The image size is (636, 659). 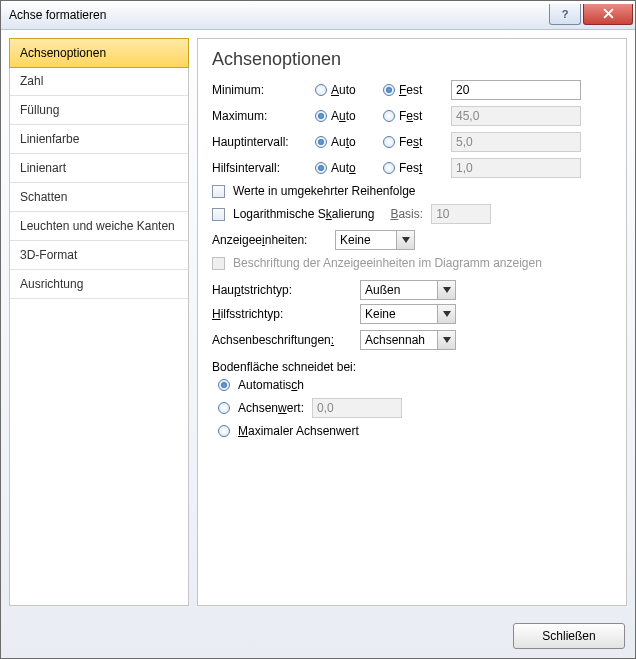 What do you see at coordinates (99, 284) in the screenshot?
I see `sidebar-item-ausrichtung: Ausrichtung` at bounding box center [99, 284].